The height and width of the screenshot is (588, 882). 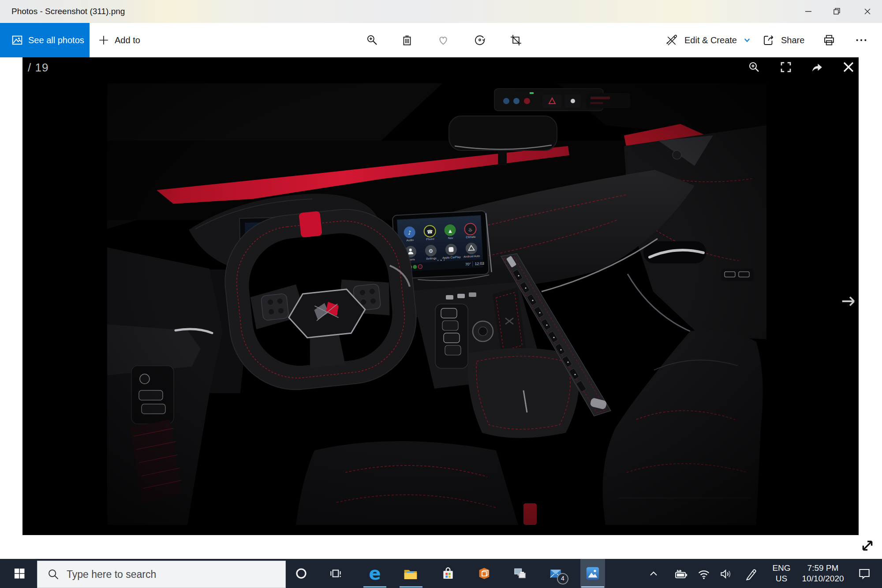 I want to click on close-viewer-button, so click(x=848, y=67).